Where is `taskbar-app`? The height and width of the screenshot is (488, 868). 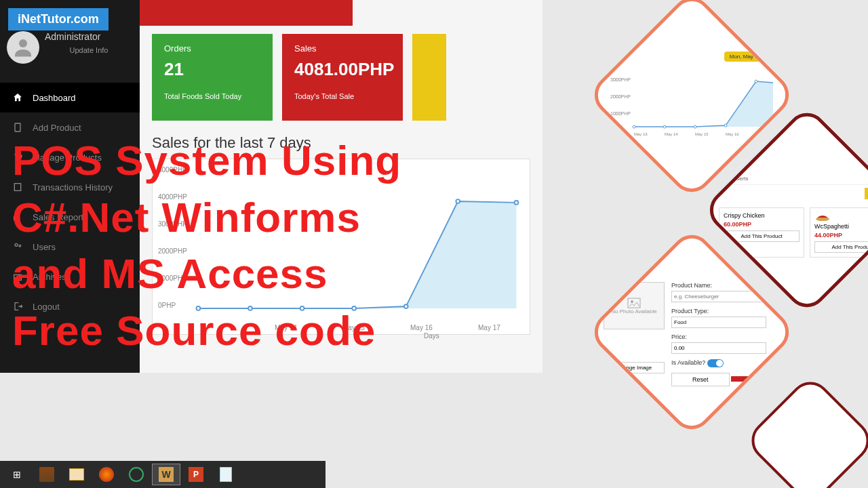 taskbar-app is located at coordinates (136, 474).